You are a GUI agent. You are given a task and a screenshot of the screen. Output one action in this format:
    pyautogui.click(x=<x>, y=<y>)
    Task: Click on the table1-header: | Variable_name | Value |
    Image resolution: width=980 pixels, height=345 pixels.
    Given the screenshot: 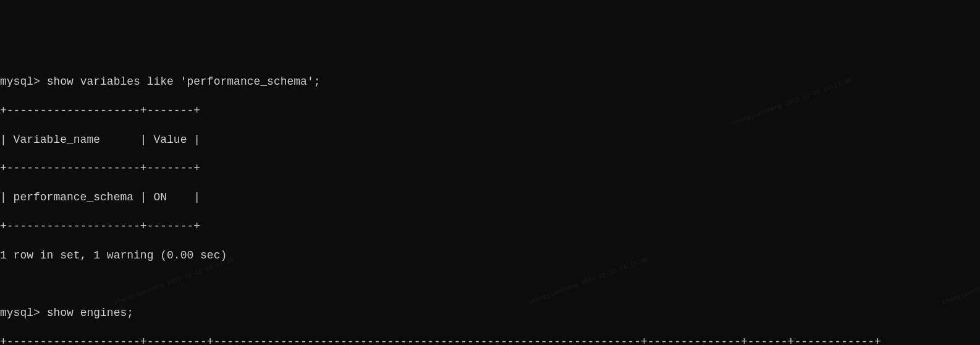 What is the action you would take?
    pyautogui.click(x=490, y=140)
    